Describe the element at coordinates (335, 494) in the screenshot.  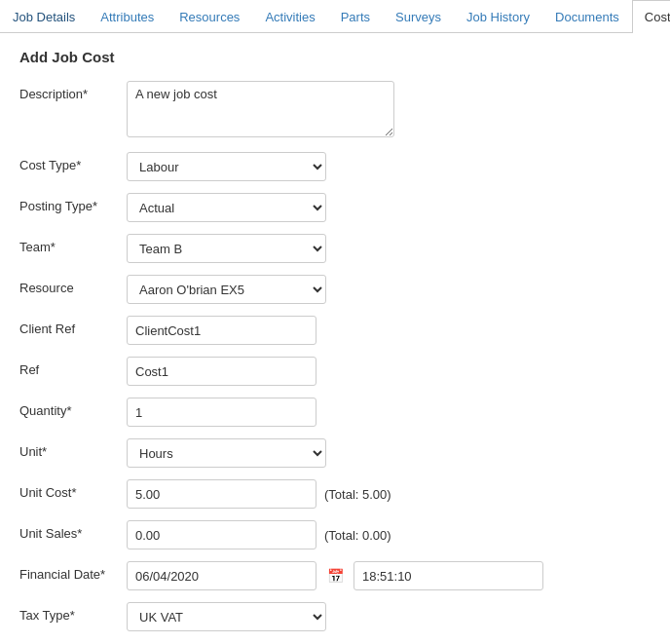
I see `unit-cost-row: Unit Cost* (Total: 5.00)` at that location.